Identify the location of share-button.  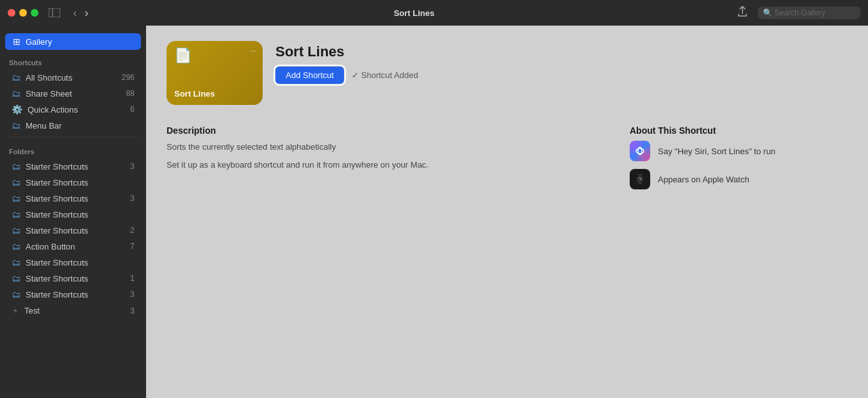
(742, 13).